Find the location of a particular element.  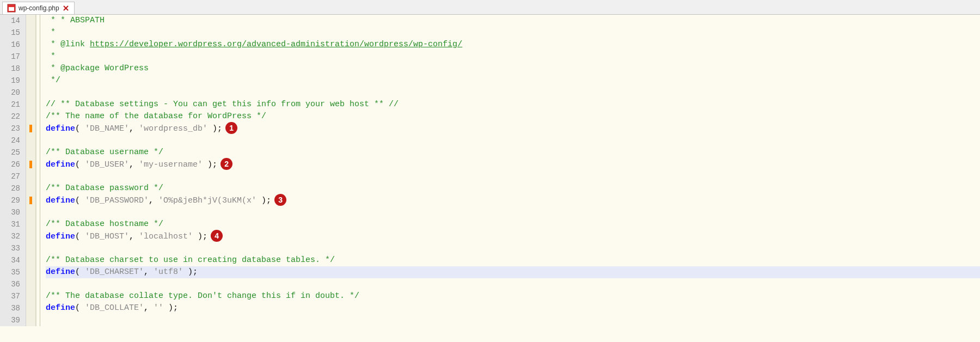

string: 'utf8' is located at coordinates (168, 272).